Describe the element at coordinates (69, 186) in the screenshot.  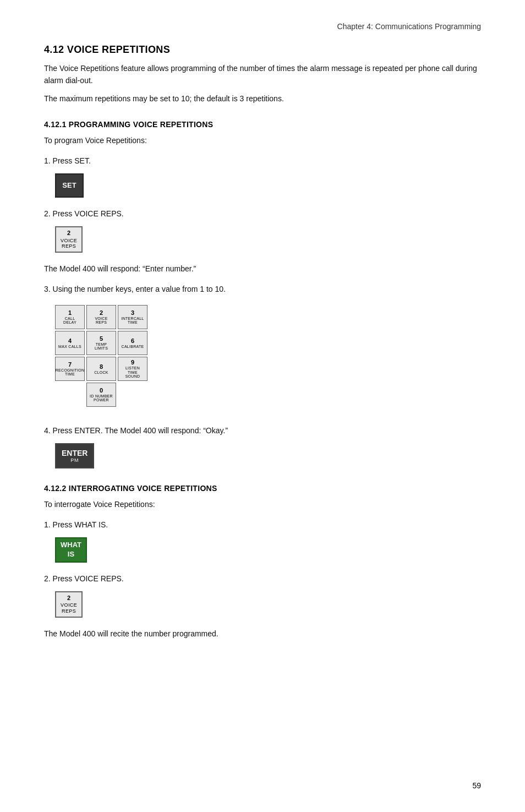
I see `set-button-label: SET` at that location.